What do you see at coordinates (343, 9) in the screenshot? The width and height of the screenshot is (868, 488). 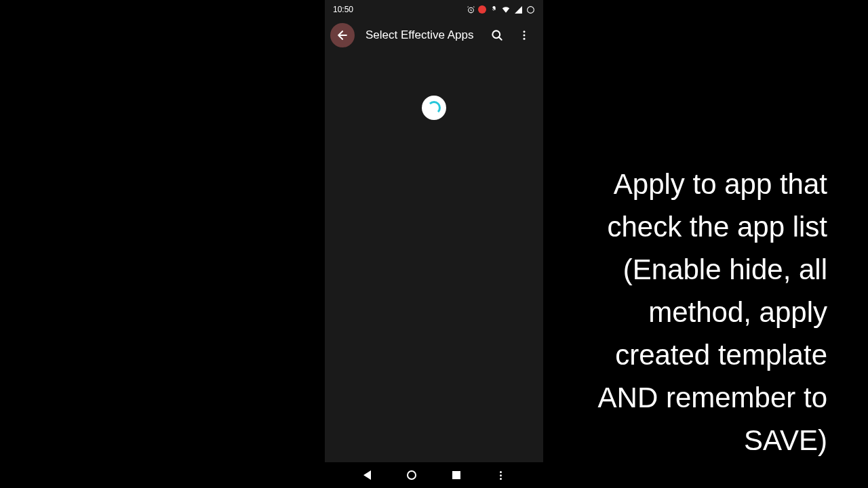 I see `status-time: 10:50` at bounding box center [343, 9].